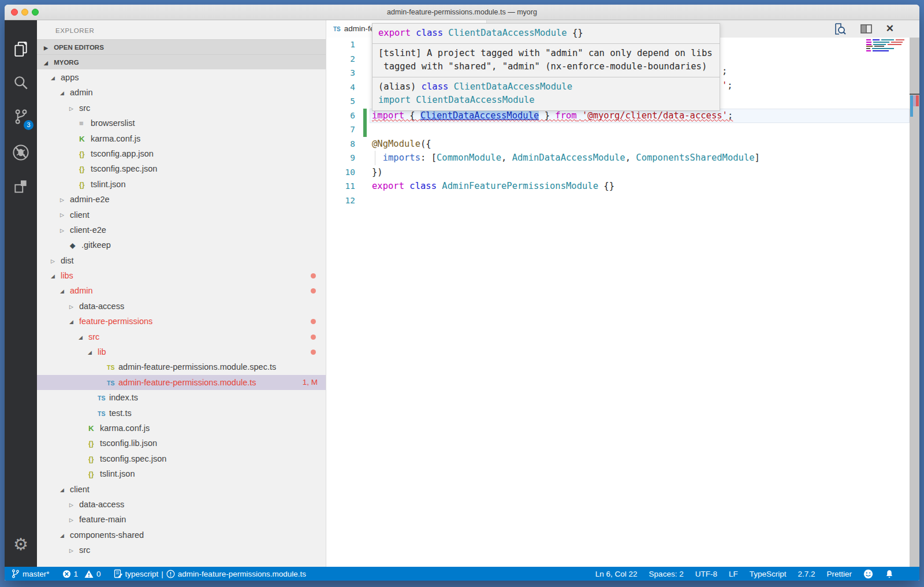 The height and width of the screenshot is (587, 924). Describe the element at coordinates (181, 367) in the screenshot. I see `tree-item-admin-feature-permissions.module.spec.ts: TSadmin-feature-permissions.module.spec.…` at that location.